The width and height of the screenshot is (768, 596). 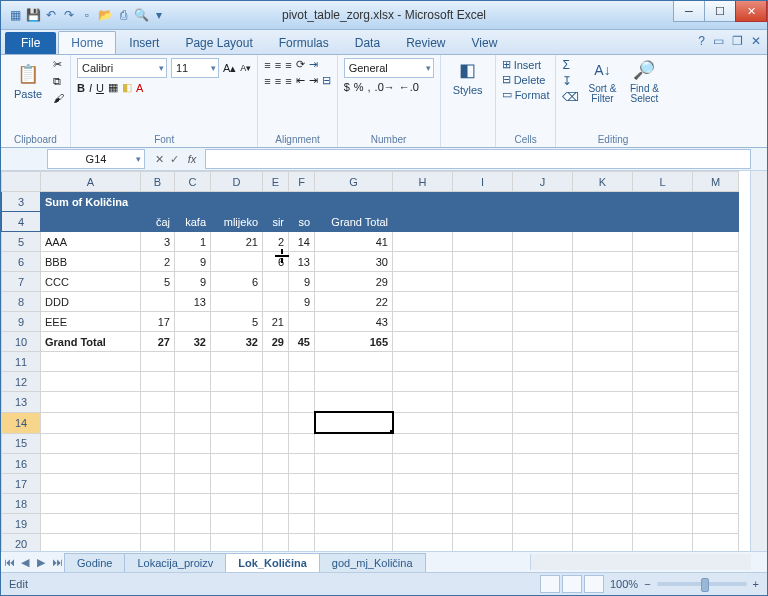 I want to click on restore-window-icon: ❐, so click(x=738, y=41).